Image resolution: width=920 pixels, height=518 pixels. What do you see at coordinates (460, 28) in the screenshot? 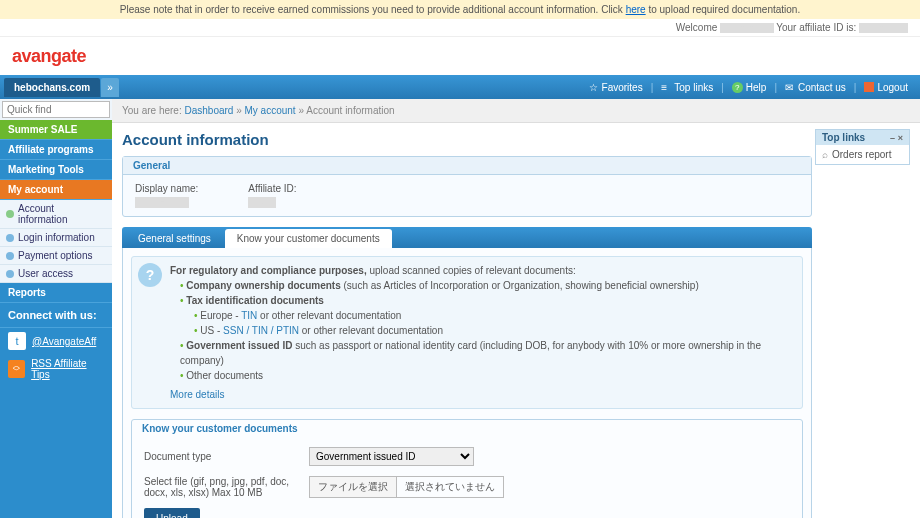
I see `welcome-bar: Welcome xxx Your affiliate ID is: xx` at bounding box center [460, 28].